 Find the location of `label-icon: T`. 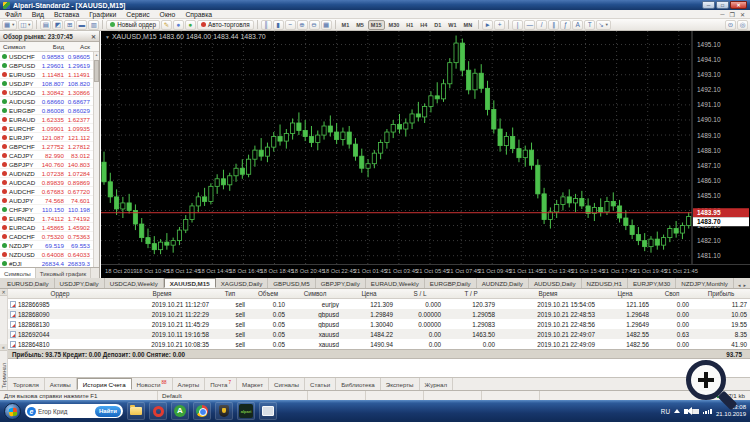

label-icon: T is located at coordinates (590, 25).